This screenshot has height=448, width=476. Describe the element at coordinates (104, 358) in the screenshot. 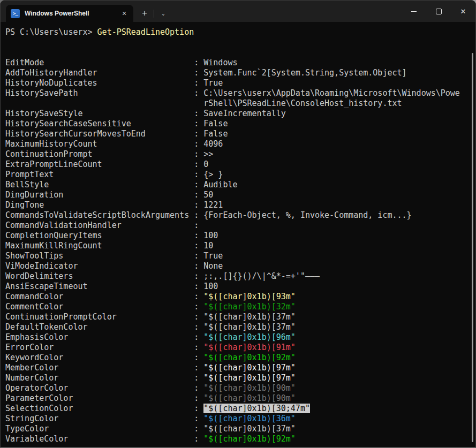

I see `property-name: KeywordColor :` at that location.